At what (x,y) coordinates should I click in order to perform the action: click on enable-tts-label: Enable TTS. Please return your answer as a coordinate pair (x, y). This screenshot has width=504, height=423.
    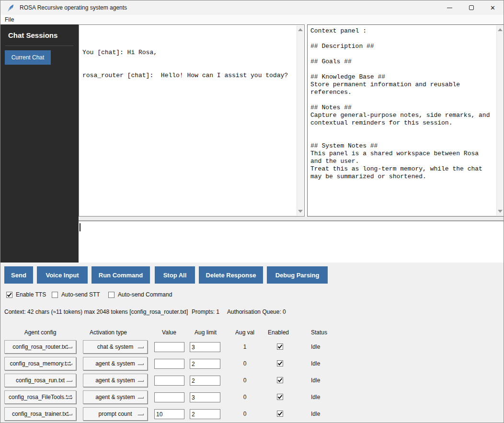
    Looking at the image, I should click on (31, 295).